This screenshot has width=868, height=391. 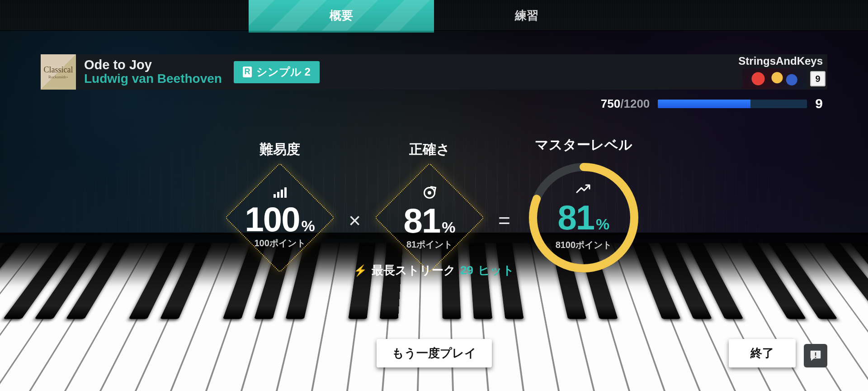 What do you see at coordinates (576, 217) in the screenshot?
I see `stat-mastery-value: 81` at bounding box center [576, 217].